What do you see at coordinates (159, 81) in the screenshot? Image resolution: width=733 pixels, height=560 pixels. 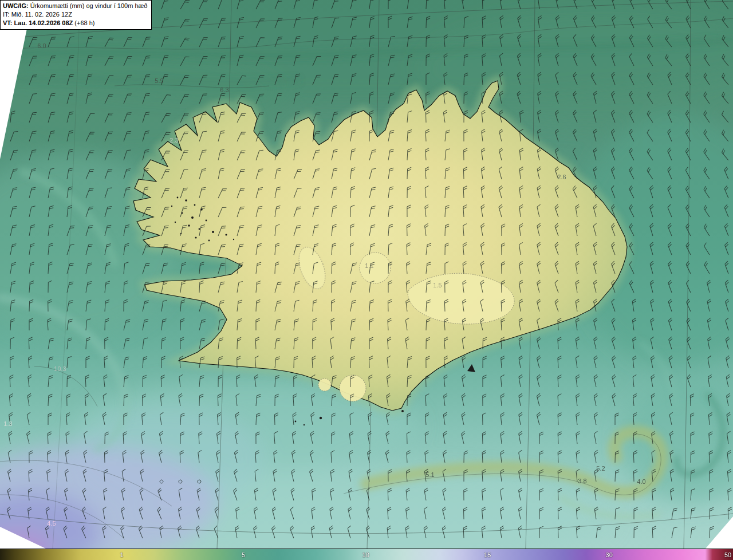 I see `contour-label: 5.9` at bounding box center [159, 81].